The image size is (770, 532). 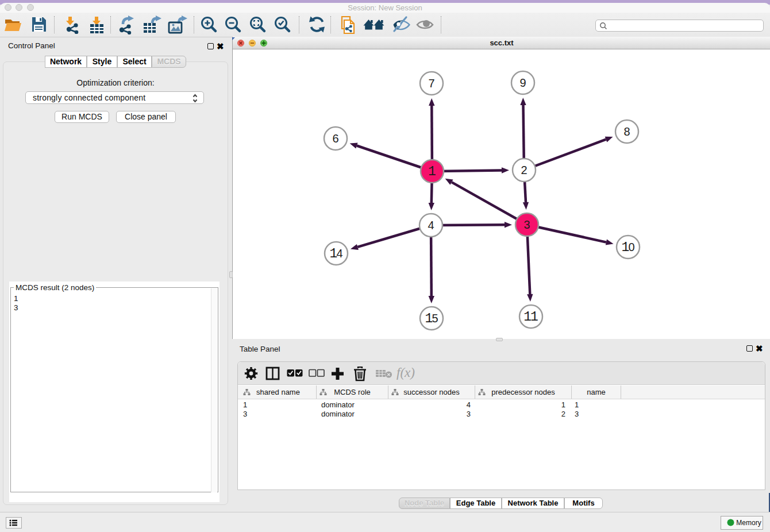 I want to click on svg-text: 11, so click(x=531, y=317).